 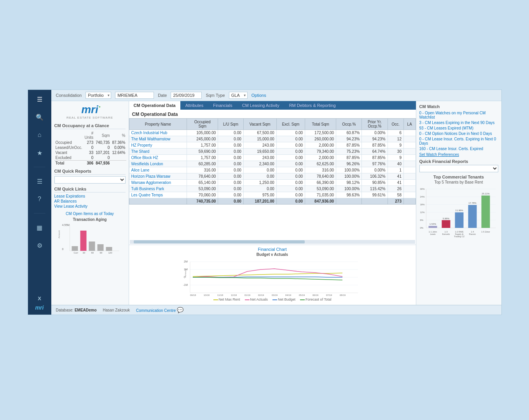 I want to click on home-icon: ⌂, so click(x=40, y=135).